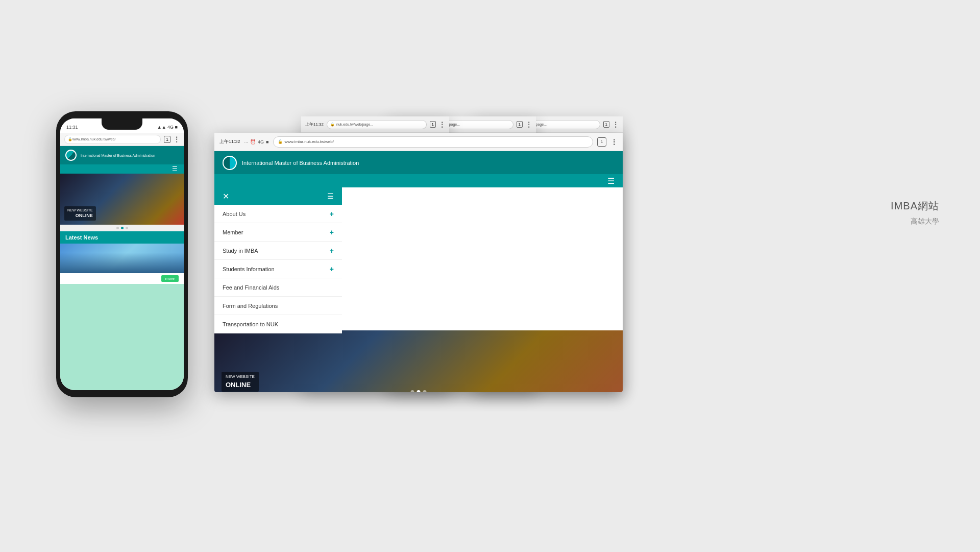 This screenshot has height=552, width=980. Describe the element at coordinates (122, 155) in the screenshot. I see `phone-site-header: International Master of Business Adminis…` at that location.